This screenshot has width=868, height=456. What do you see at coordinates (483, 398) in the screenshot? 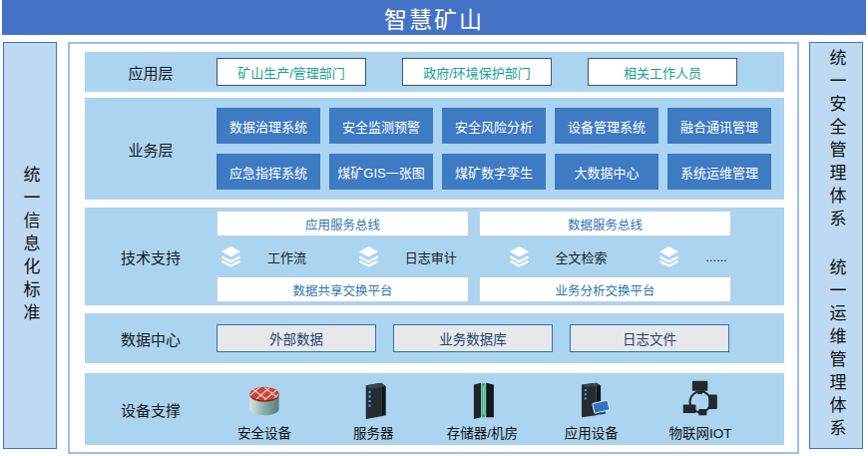
I see `storage-rack-icon` at bounding box center [483, 398].